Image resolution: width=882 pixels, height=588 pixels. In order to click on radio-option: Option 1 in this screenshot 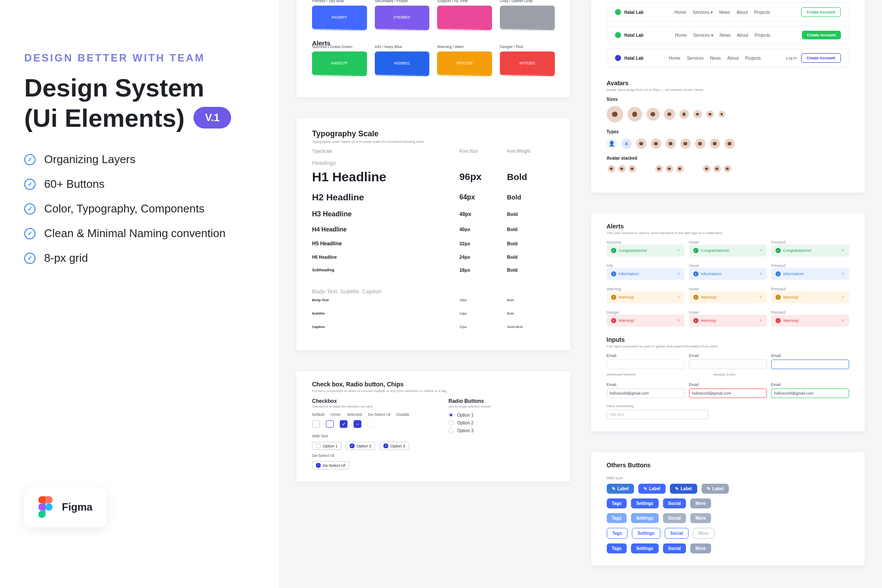, I will do `click(501, 415)`.